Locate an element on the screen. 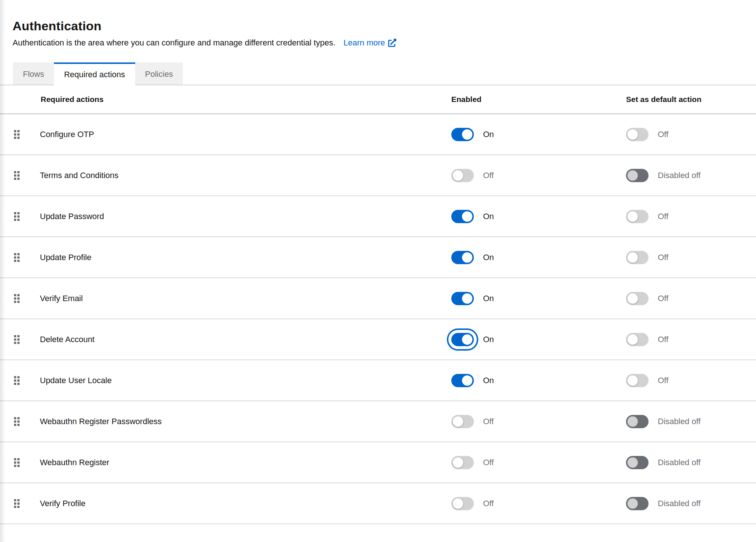 The image size is (756, 542). table-row: Terms and Conditions Off Disabled off is located at coordinates (378, 176).